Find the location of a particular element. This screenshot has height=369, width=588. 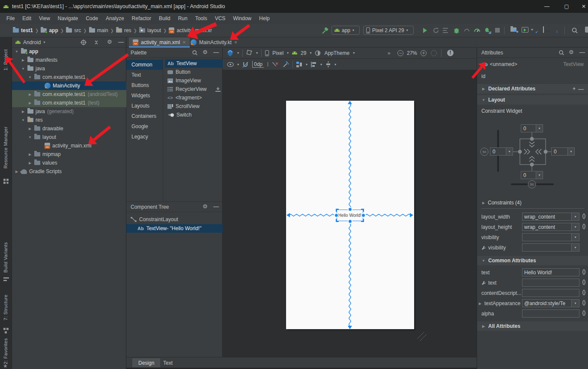

menu-view: View is located at coordinates (45, 18).